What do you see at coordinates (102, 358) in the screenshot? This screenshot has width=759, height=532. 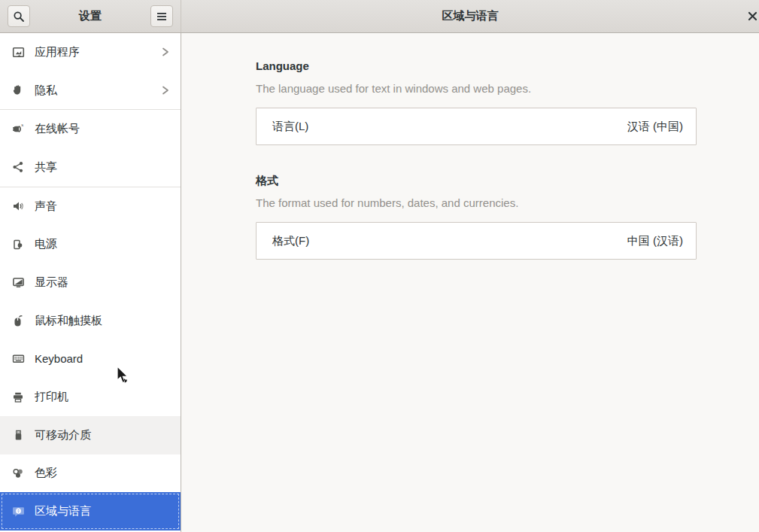 I see `sidebar-item-label: Keyboard` at bounding box center [102, 358].